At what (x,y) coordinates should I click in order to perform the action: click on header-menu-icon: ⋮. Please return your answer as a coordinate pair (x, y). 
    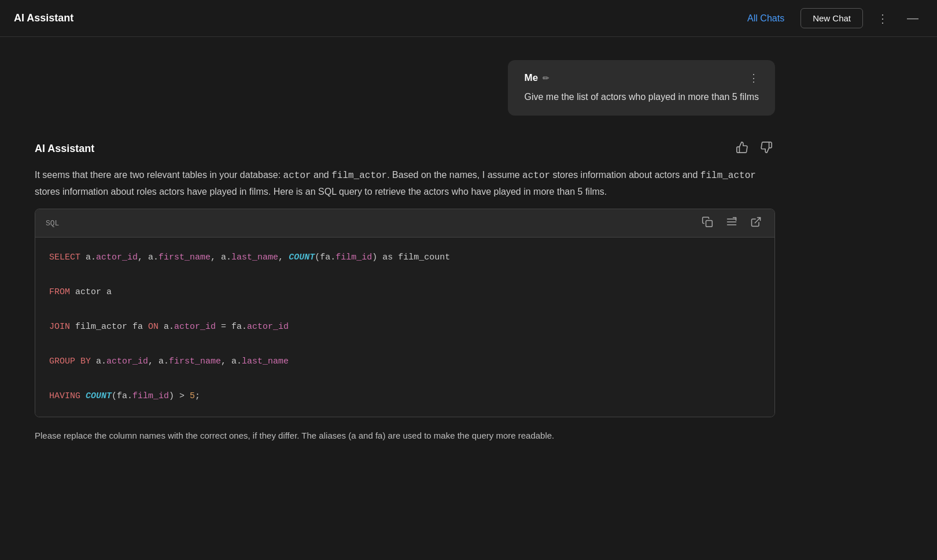
    Looking at the image, I should click on (883, 18).